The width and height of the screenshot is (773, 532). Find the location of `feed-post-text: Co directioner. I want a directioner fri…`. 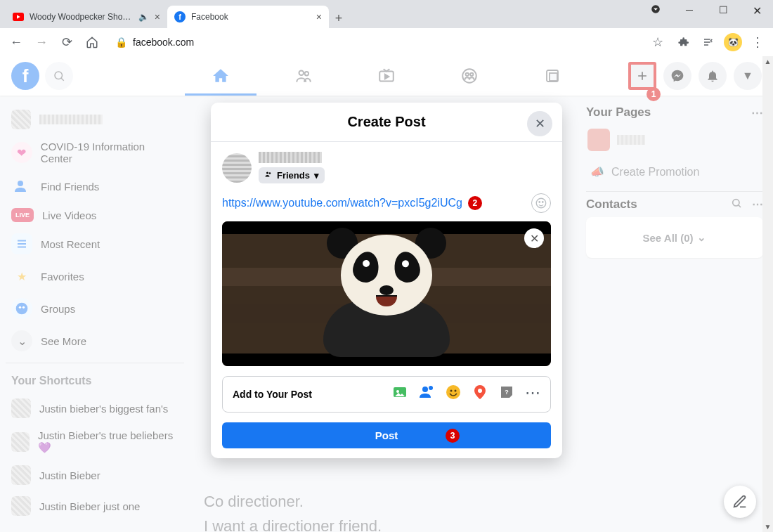

feed-post-text: Co directioner. I want a directioner fri… is located at coordinates (383, 510).